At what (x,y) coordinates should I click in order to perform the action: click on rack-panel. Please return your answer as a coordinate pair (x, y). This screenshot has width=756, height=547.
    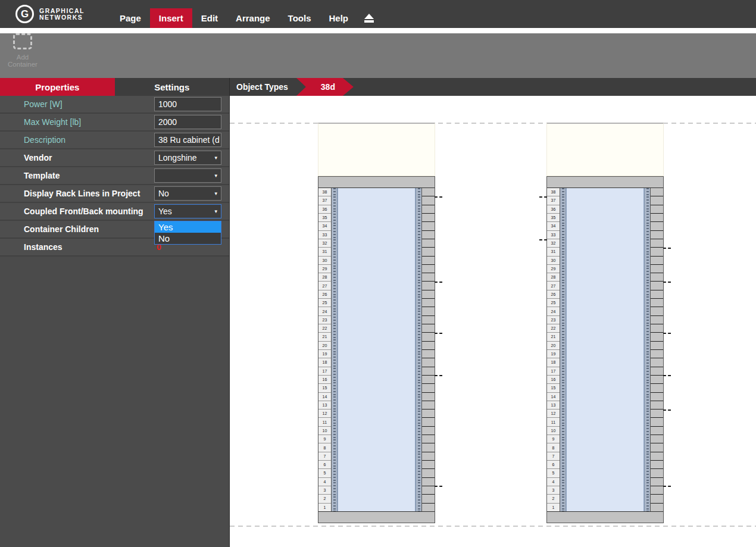
    Looking at the image, I should click on (376, 350).